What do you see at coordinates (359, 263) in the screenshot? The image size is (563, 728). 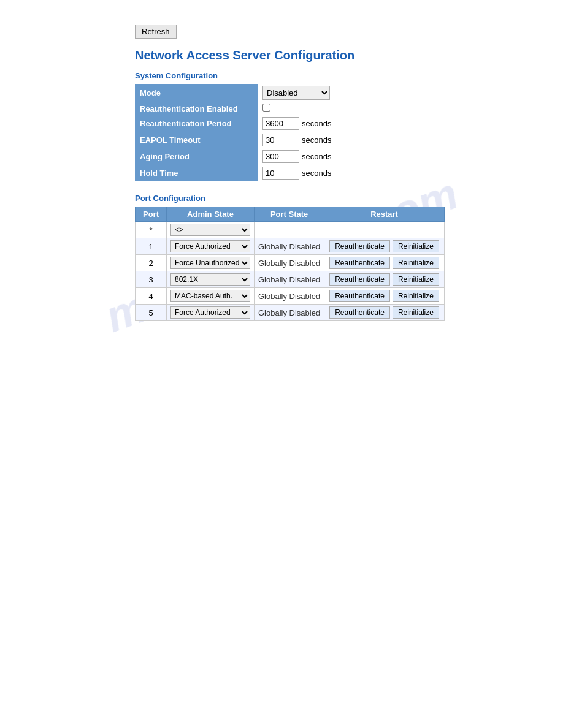 I see `restart-btn-2-0: Reauthenticate` at bounding box center [359, 263].